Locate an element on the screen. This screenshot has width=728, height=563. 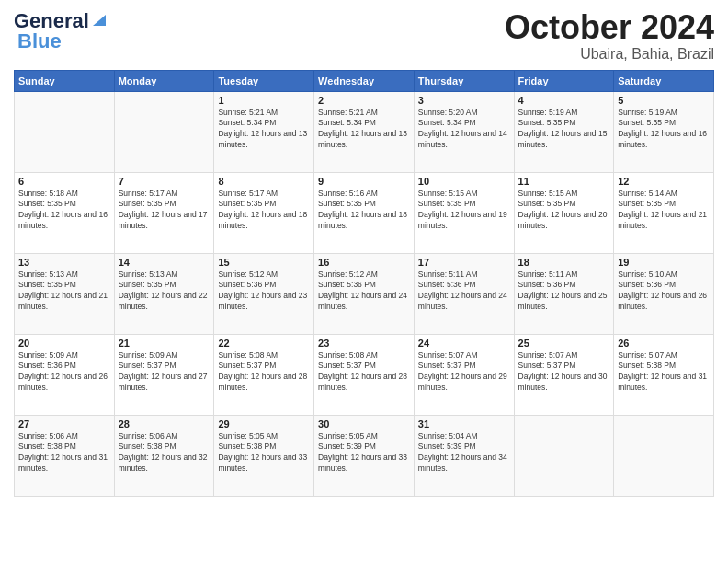
day-cell: 1Sunrise: 5:21 AM Sunset: 5:34 PM Daylig… is located at coordinates (265, 132).